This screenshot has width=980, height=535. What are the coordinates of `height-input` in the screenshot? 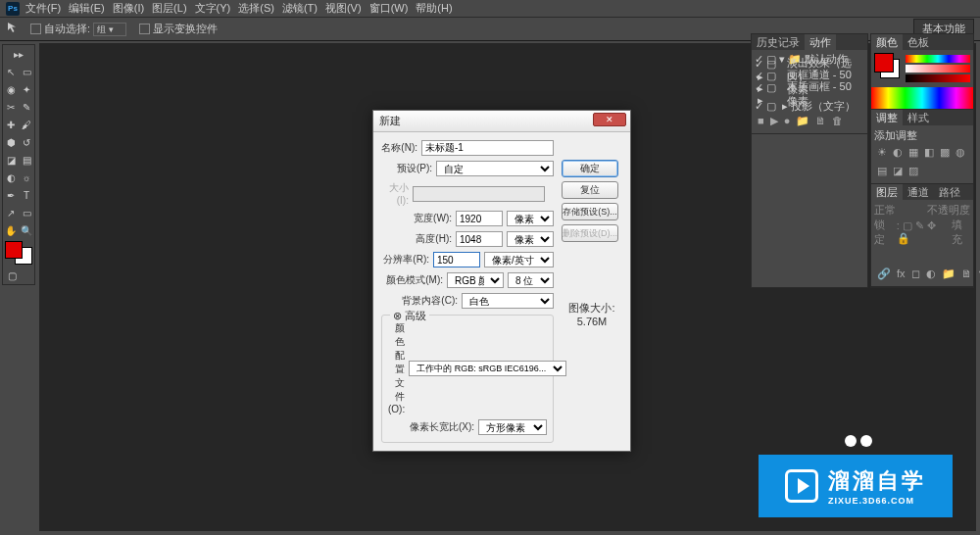 It's located at (479, 239).